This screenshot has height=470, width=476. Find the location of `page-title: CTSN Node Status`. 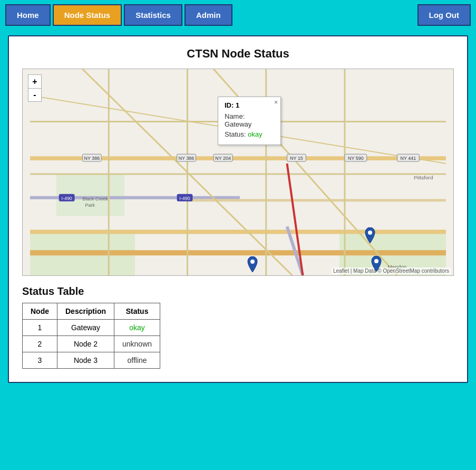

page-title: CTSN Node Status is located at coordinates (238, 54).